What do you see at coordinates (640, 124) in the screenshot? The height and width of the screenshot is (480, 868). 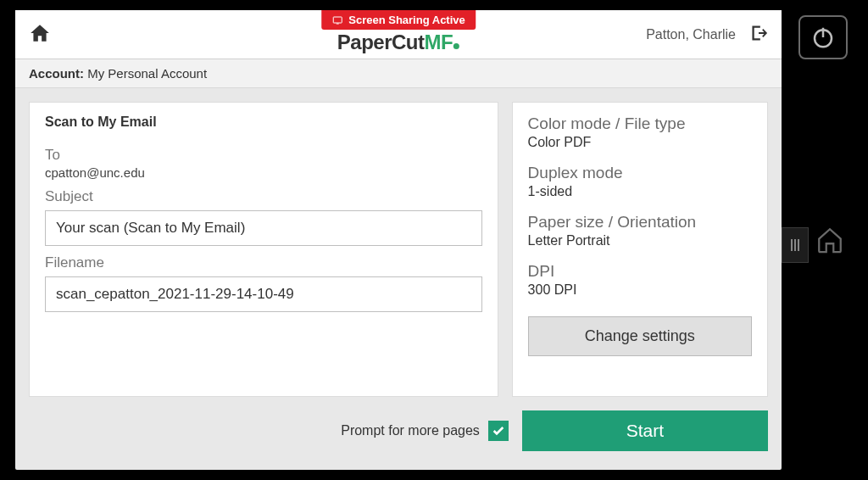 I see `color-mode-label: Color mode / File type` at bounding box center [640, 124].